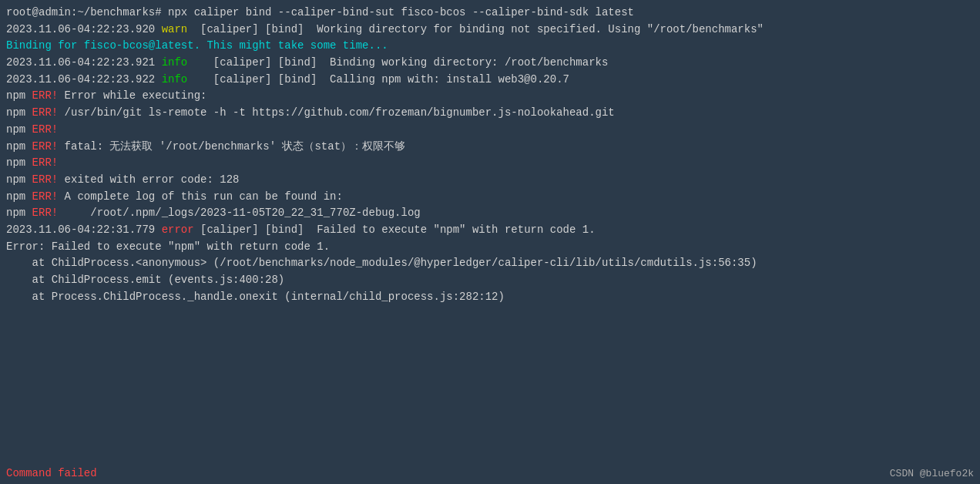  I want to click on terminal-text: 2023.11.06-04:22:23.922, so click(84, 79).